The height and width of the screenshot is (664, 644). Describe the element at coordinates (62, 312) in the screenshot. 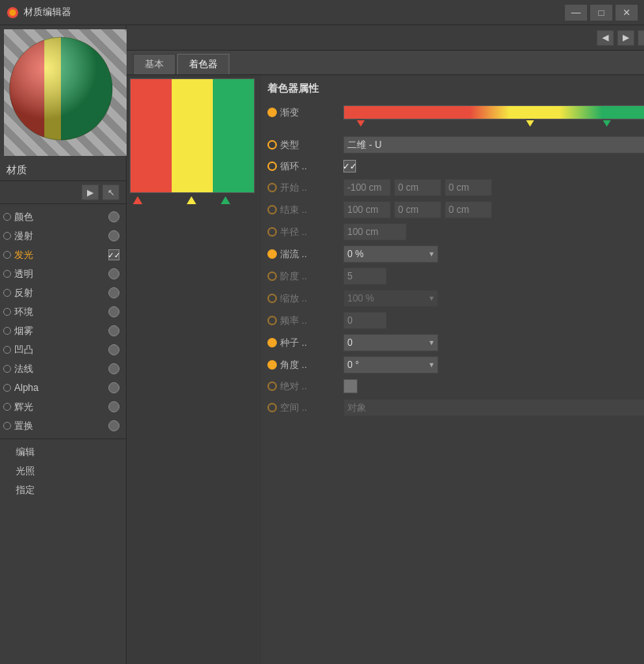

I see `prop-label-environment: 环境` at that location.